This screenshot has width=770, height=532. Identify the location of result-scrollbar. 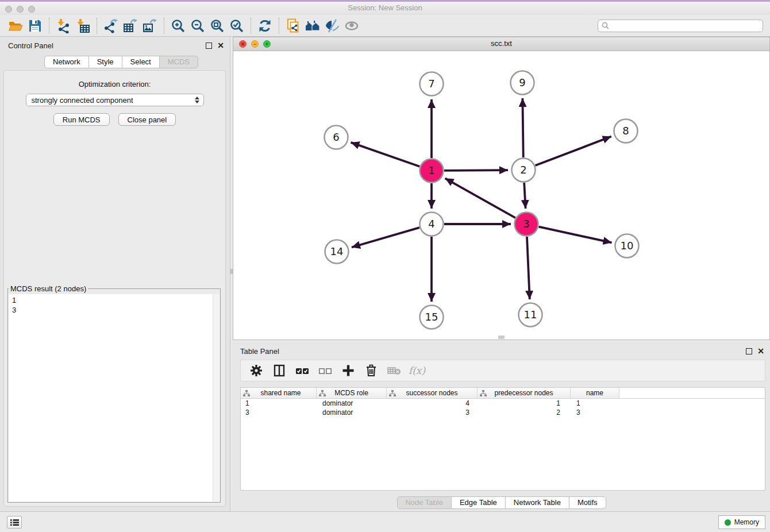
(216, 398).